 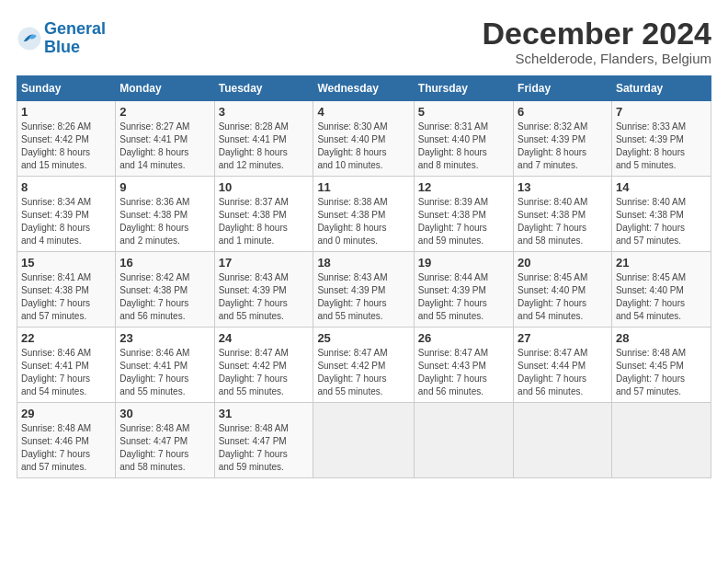 I want to click on calendar-cell: 21Sunrise: 8:45 AM Sunset: 4:40 PM Dayli…, so click(x=661, y=290).